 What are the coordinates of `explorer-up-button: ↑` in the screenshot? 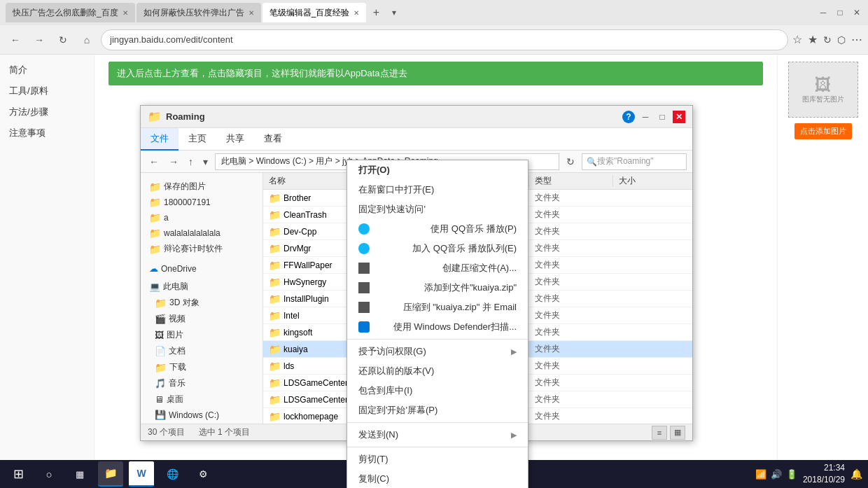 It's located at (190, 162).